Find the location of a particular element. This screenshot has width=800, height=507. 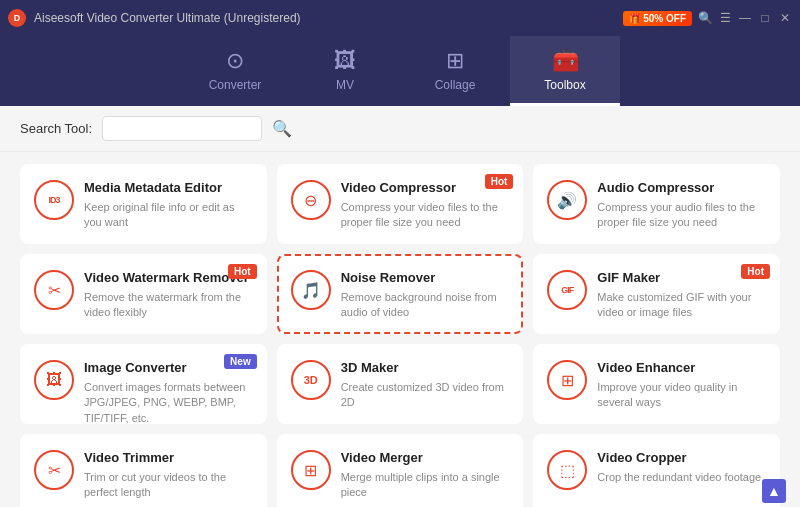

tool-card-video-watermark-remover: ✂Video Watermark RemoverRemove the water… is located at coordinates (144, 294).